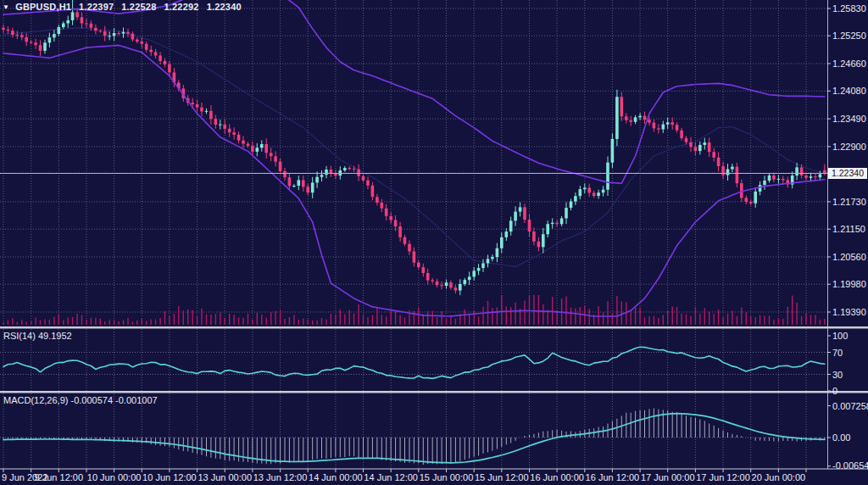 The width and height of the screenshot is (868, 485). Describe the element at coordinates (224, 7) in the screenshot. I see `bar-close-value: 1.22340` at that location.